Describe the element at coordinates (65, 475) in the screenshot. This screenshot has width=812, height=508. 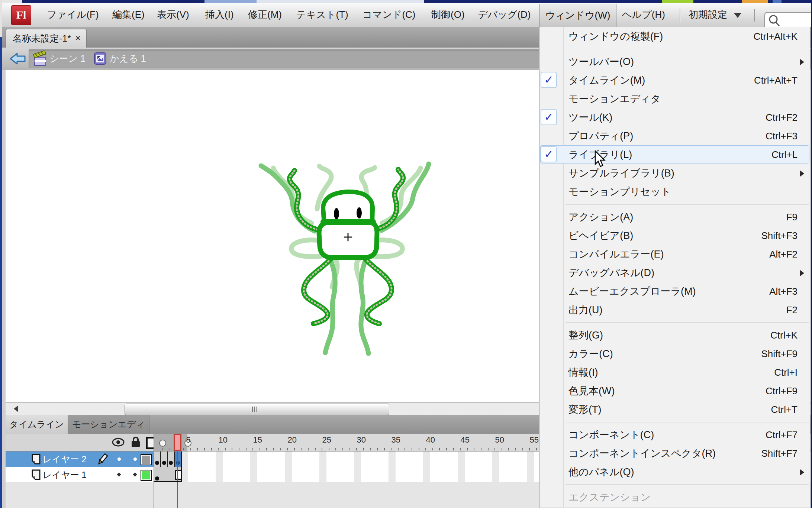
I see `layer-name: レイヤー 1` at that location.